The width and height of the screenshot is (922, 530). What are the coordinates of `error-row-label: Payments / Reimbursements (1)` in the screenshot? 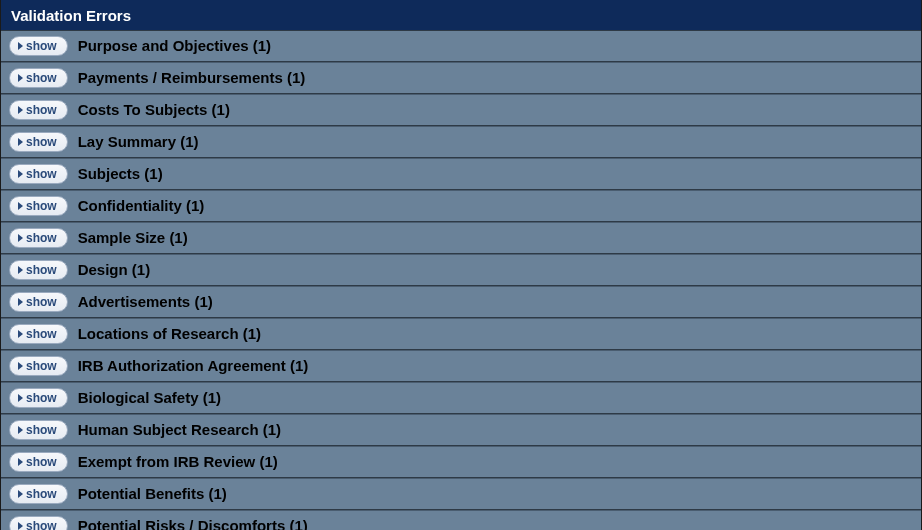 It's located at (192, 78).